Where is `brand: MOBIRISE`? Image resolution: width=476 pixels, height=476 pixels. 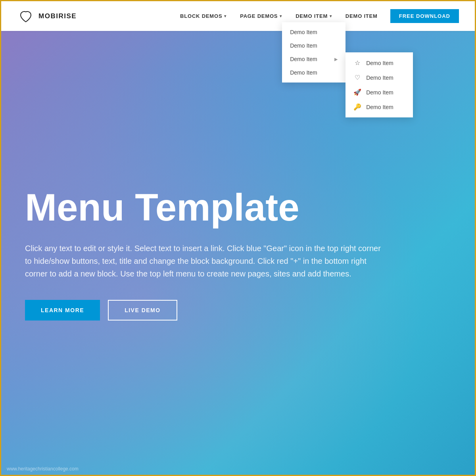
brand: MOBIRISE is located at coordinates (47, 16).